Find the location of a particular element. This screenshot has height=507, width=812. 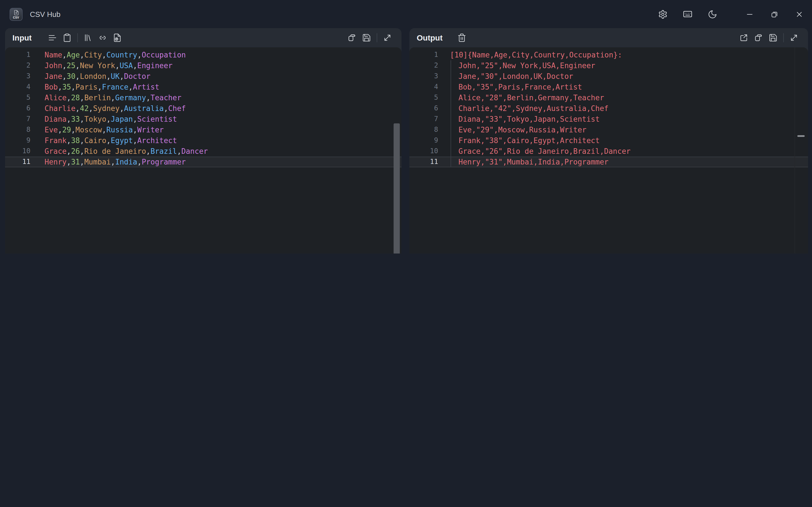

line-text: Bob,"35",Paris,France,Artist is located at coordinates (510, 87).